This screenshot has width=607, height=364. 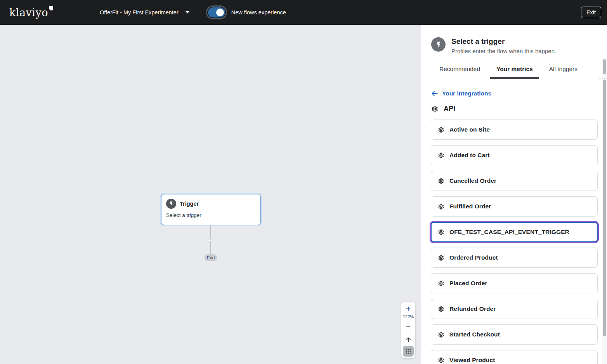 I want to click on trigger-option-label: Active on Site, so click(x=470, y=130).